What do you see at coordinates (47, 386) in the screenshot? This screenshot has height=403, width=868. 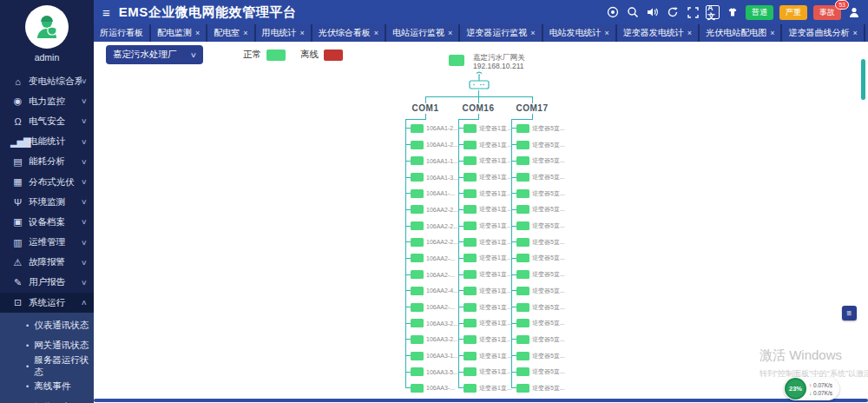 I see `sidebar-submenu-item: • 离线事件` at bounding box center [47, 386].